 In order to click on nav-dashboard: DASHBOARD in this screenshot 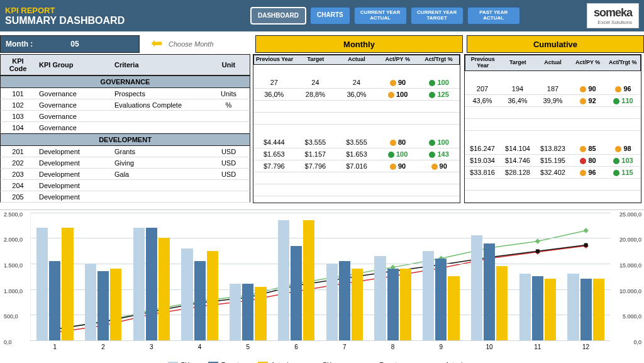, I will do `click(278, 16)`.